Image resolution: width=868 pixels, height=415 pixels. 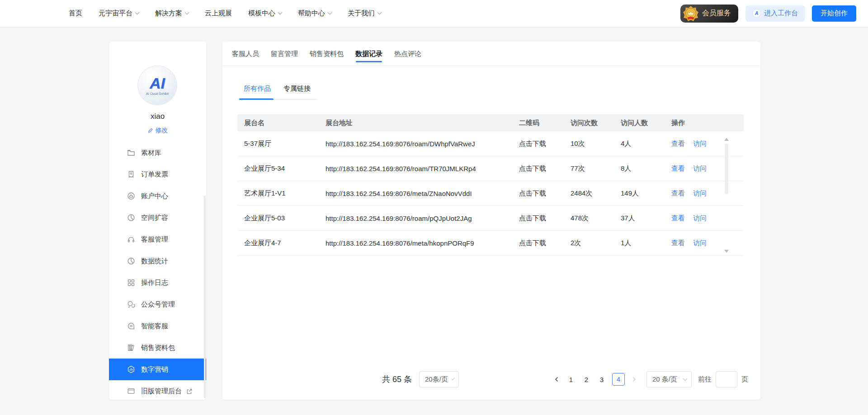 I want to click on sidebar-item-label: 公众号管理, so click(x=158, y=304).